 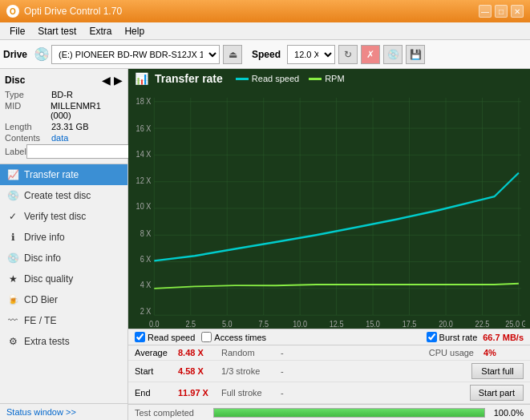 I want to click on create-test-icon: 💿, so click(x=13, y=196).